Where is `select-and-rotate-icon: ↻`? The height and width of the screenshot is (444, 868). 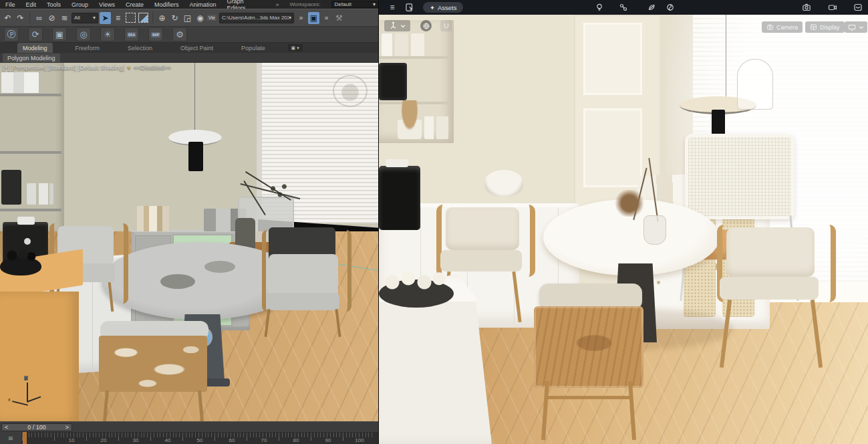
select-and-rotate-icon: ↻ is located at coordinates (175, 18).